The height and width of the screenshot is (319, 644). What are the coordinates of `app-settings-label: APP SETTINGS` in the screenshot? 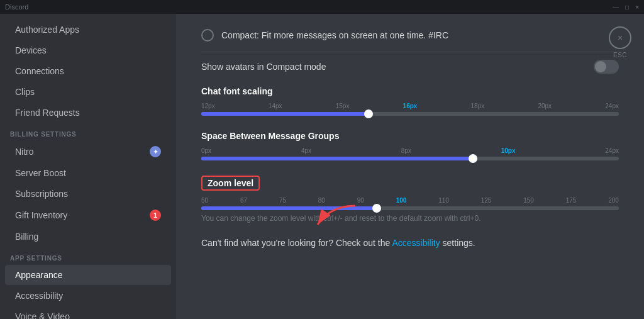 It's located at (88, 255).